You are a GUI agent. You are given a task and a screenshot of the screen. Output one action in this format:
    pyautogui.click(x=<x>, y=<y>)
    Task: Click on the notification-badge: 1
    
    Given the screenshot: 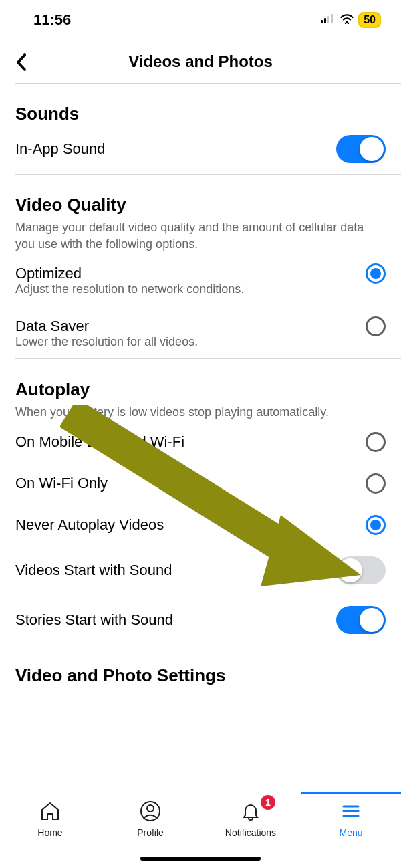 What is the action you would take?
    pyautogui.click(x=268, y=802)
    